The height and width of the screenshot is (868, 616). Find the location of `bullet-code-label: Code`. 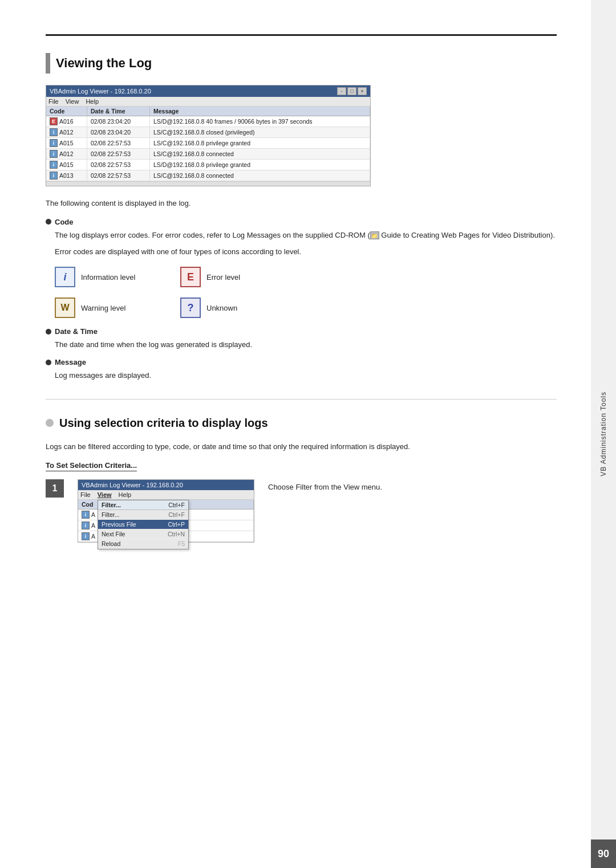

bullet-code-label: Code is located at coordinates (64, 222).